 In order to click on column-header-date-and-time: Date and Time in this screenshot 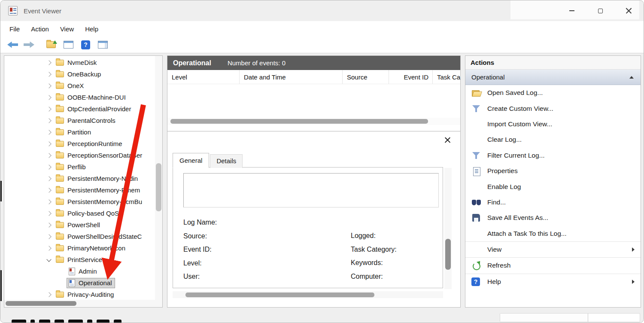, I will do `click(291, 77)`.